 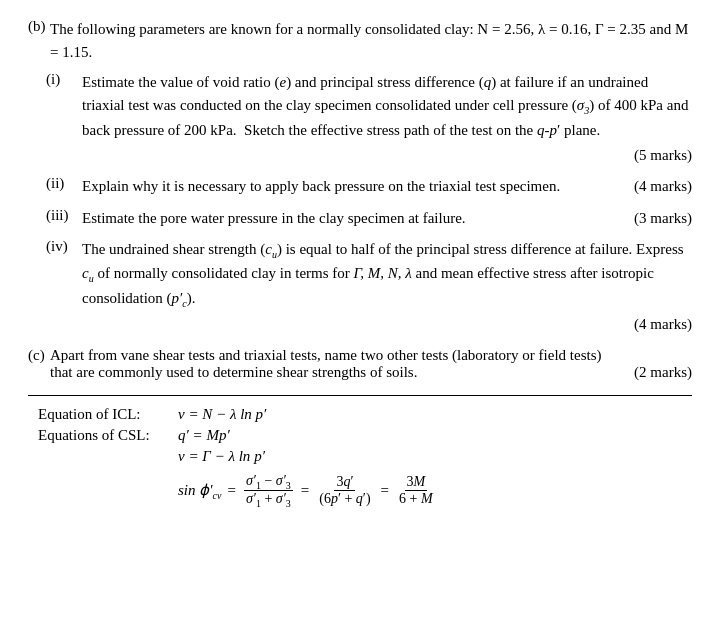 I want to click on csl-eq2: v = Γ − λ ln p′, so click(x=222, y=456).